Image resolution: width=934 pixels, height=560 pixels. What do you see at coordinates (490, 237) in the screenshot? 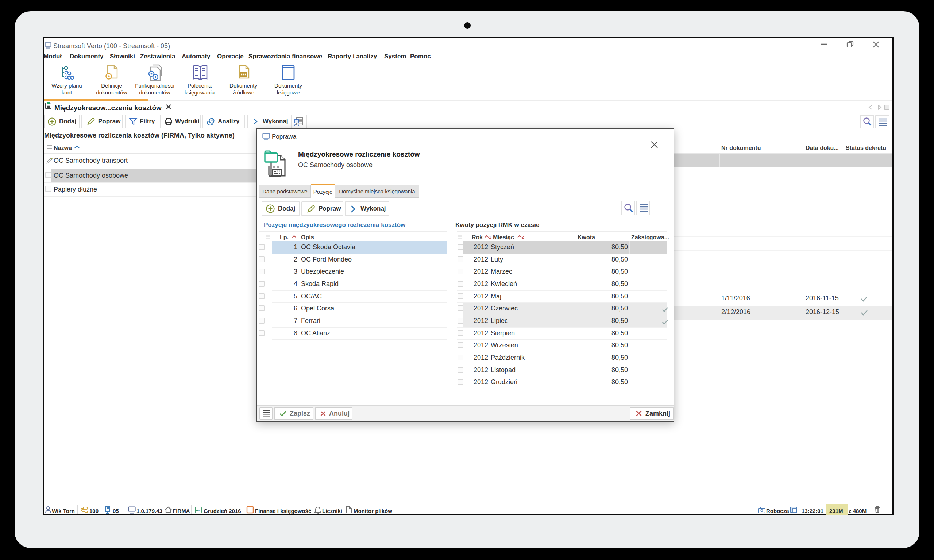
I see `svg-text: 1` at bounding box center [490, 237].